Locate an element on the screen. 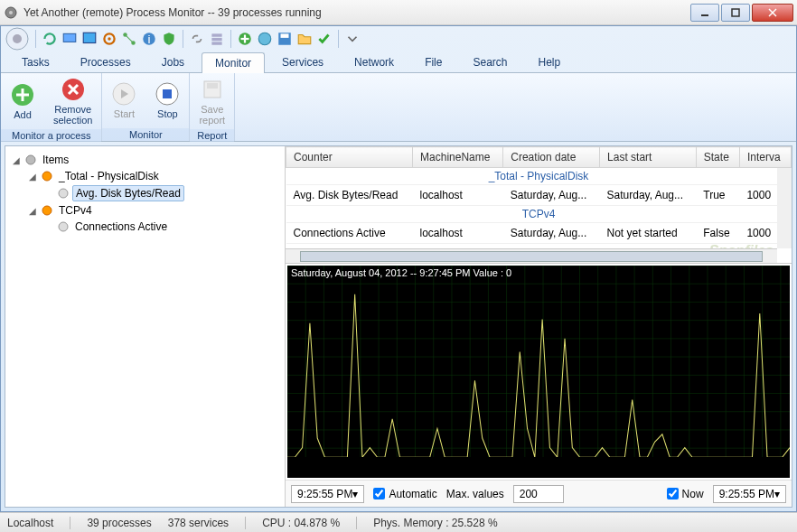 This screenshot has height=532, width=797. col-interval: Interva is located at coordinates (764, 157).